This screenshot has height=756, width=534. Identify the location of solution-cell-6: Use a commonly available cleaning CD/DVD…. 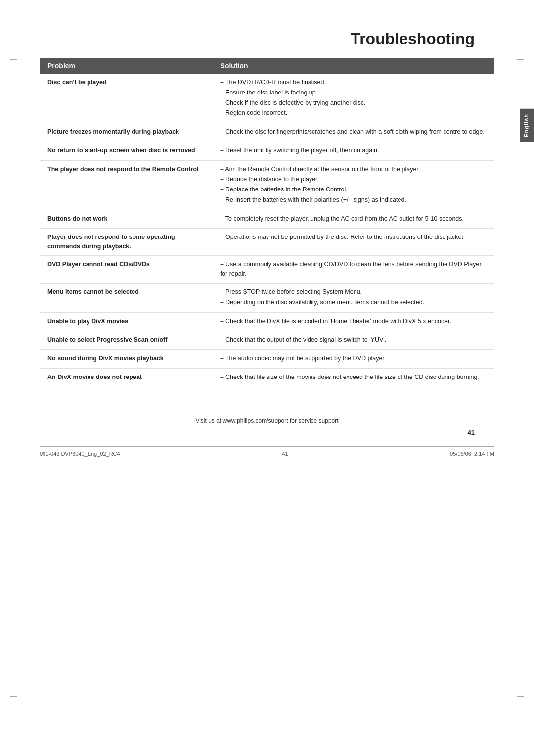
(354, 269).